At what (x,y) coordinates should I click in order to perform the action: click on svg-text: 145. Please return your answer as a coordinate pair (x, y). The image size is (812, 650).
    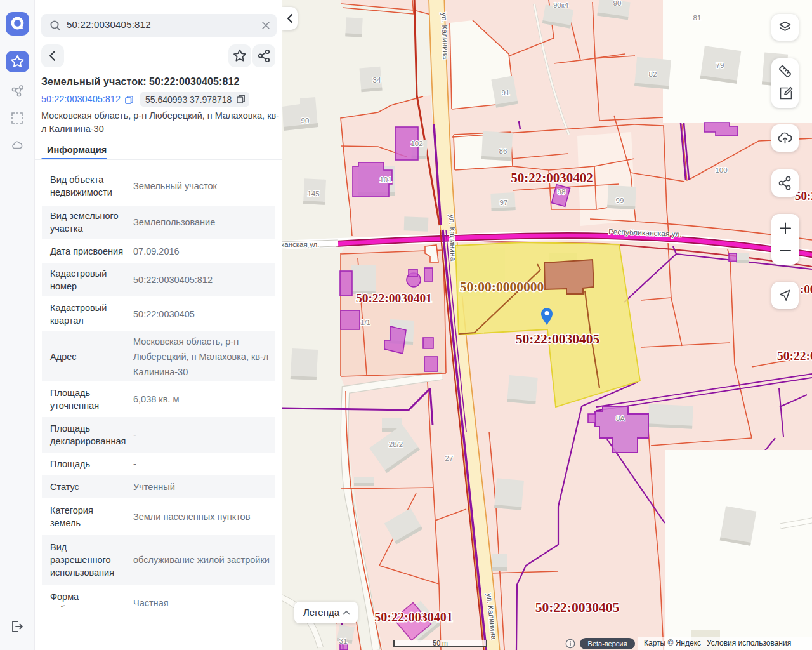
    Looking at the image, I should click on (313, 194).